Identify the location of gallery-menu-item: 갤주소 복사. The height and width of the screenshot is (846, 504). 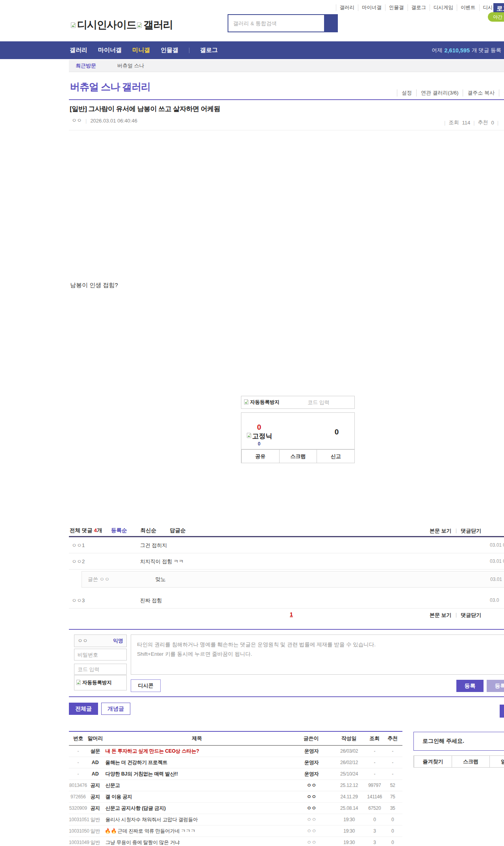
(481, 93).